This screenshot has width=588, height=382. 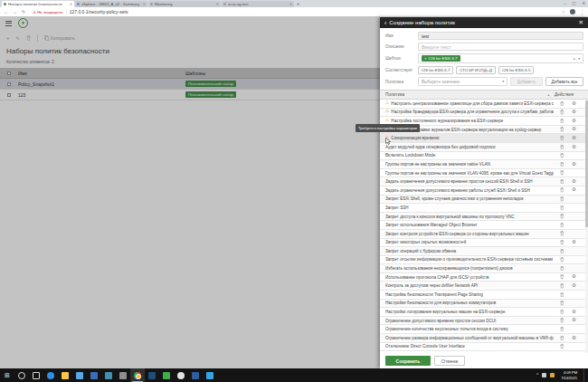 I want to click on app-light-icon, so click(x=181, y=375).